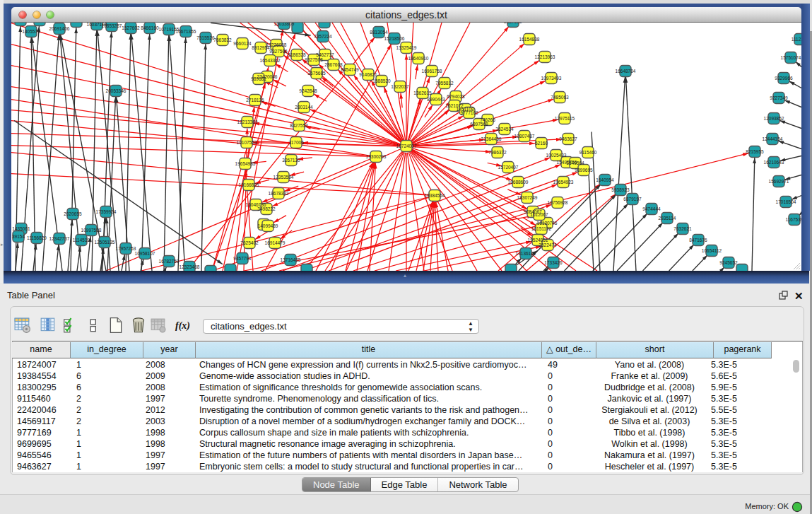 The image size is (812, 514). I want to click on svg-text: 9115460, so click(588, 153).